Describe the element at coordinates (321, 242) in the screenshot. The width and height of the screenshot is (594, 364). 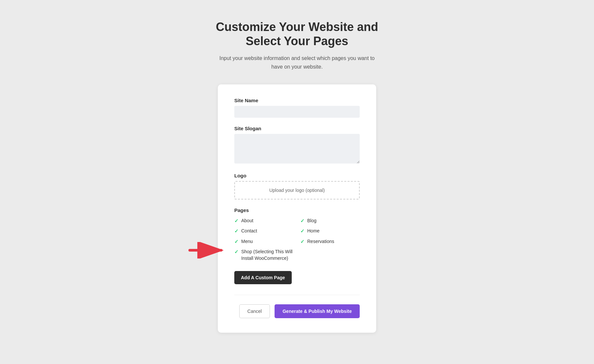
I see `page-reservations-label: Reservations` at that location.